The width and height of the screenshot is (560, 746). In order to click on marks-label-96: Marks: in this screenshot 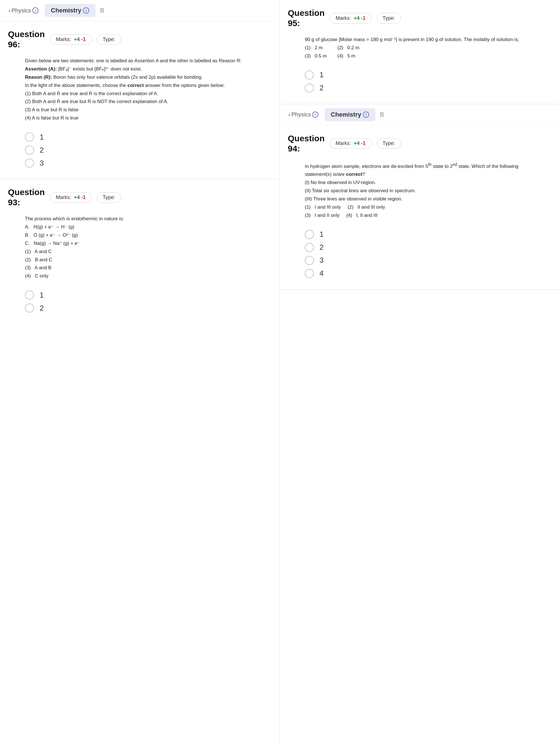, I will do `click(64, 39)`.